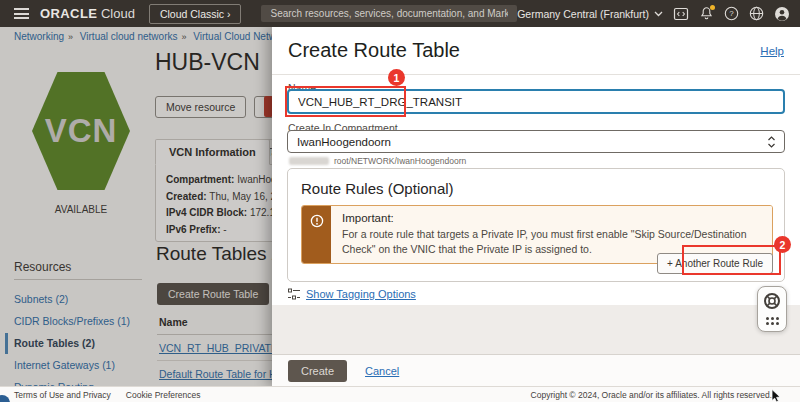 The height and width of the screenshot is (402, 800). What do you see at coordinates (552, 242) in the screenshot?
I see `warning-text: For a route rule that targets a Private …` at bounding box center [552, 242].